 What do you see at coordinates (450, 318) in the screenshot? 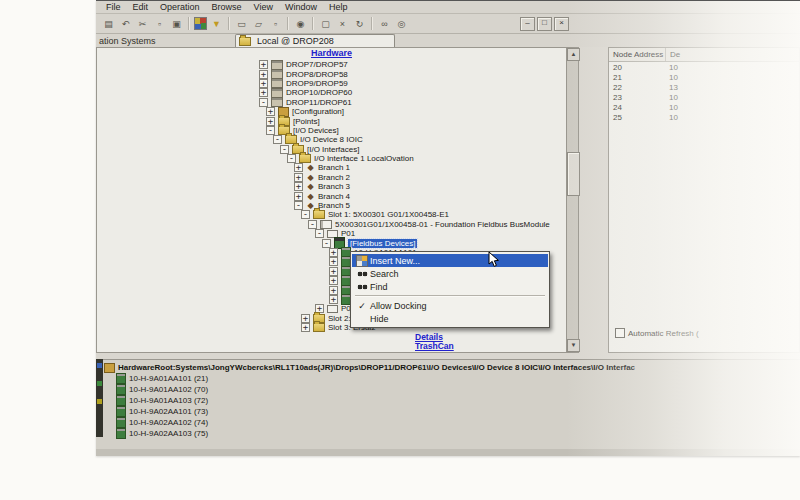
I see `menu-item-hide: Hide` at bounding box center [450, 318].